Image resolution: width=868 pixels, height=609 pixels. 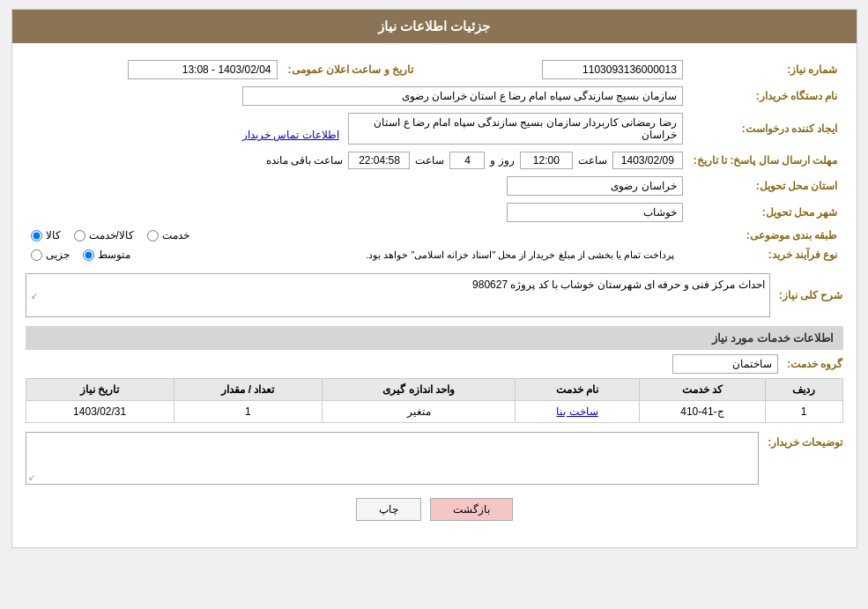 What do you see at coordinates (154, 70) in the screenshot?
I see `announce-value: 1403/02/04 - 13:08` at bounding box center [154, 70].